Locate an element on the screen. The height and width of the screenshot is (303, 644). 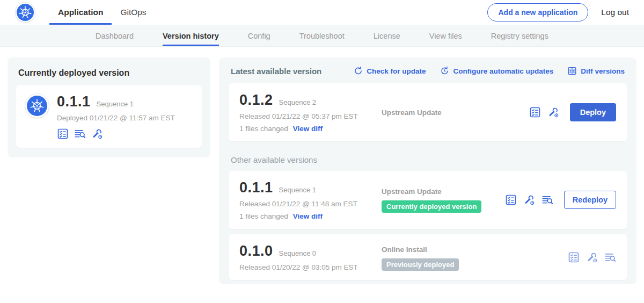
sequence-label: Sequence 1 is located at coordinates (297, 190).